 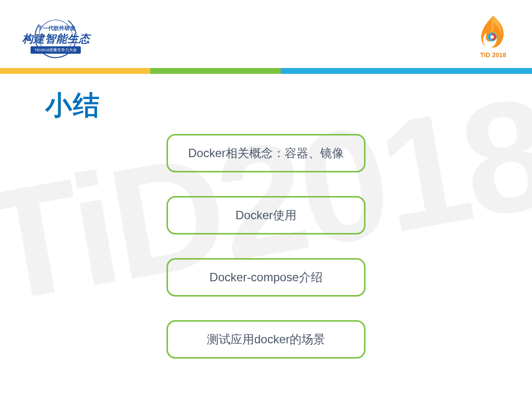 What do you see at coordinates (75, 71) in the screenshot?
I see `divider-seg-yellow` at bounding box center [75, 71].